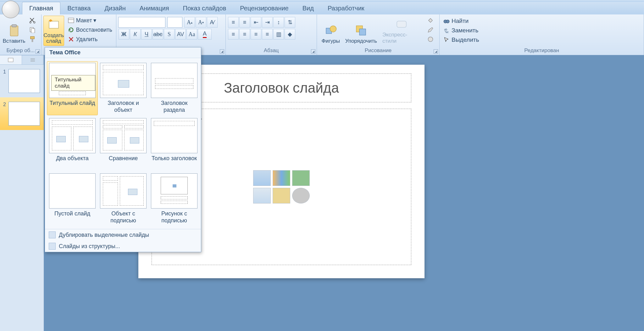 This screenshot has width=644, height=331. I want to click on clipboard-launcher: ◢, so click(38, 52).